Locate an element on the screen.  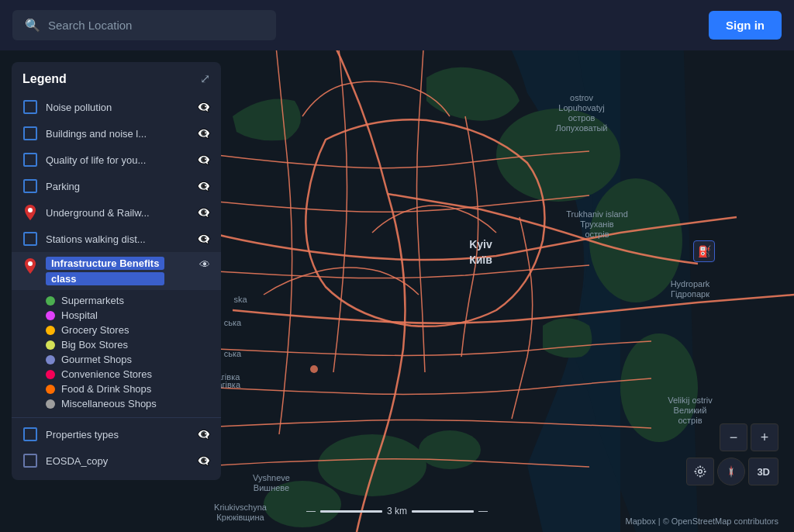
legend-label-eosda: EOSDA_copy is located at coordinates (77, 461).